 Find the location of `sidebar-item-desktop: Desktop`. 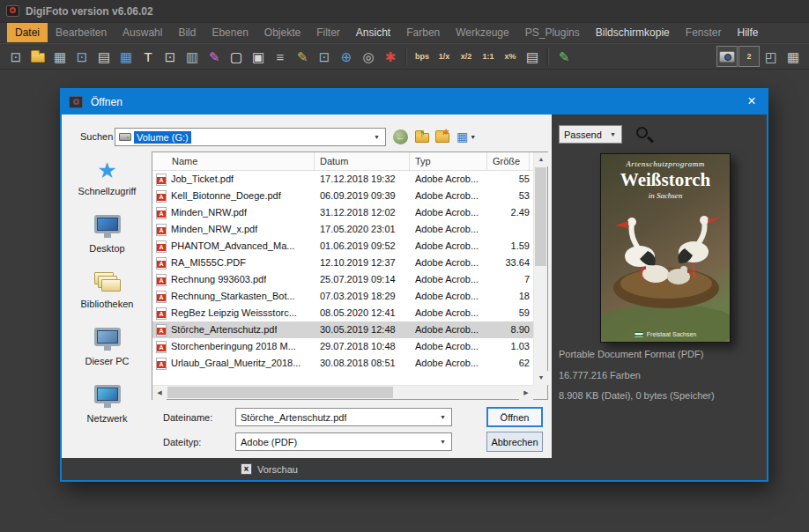

sidebar-item-desktop: Desktop is located at coordinates (108, 234).